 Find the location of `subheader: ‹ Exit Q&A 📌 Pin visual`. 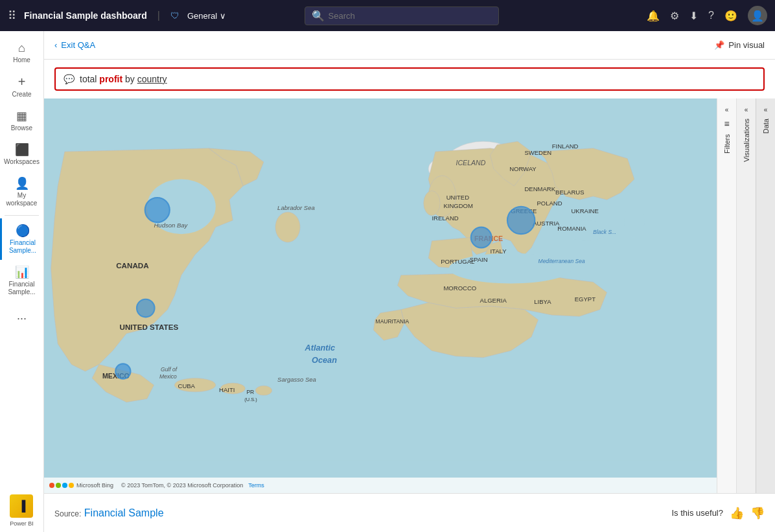

subheader: ‹ Exit Q&A 📌 Pin visual is located at coordinates (410, 45).